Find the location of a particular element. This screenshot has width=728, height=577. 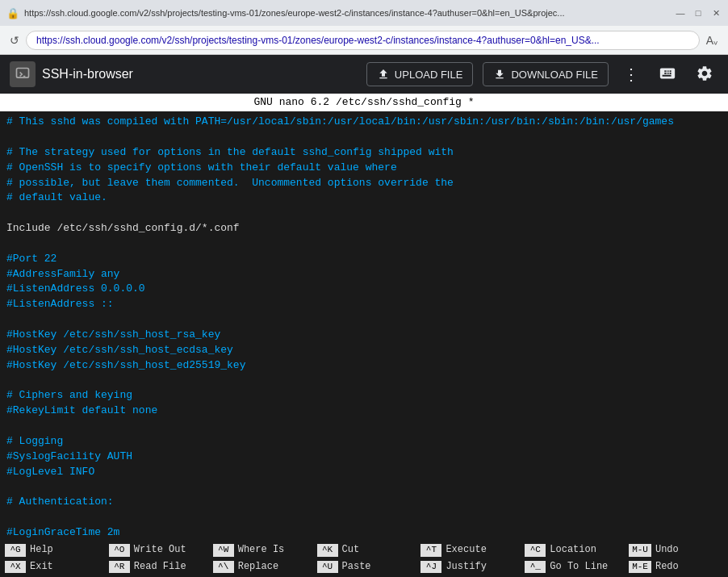

terminal-line: #HostKey /etc/ssh/ssh_host_ed25519_key is located at coordinates (364, 366).